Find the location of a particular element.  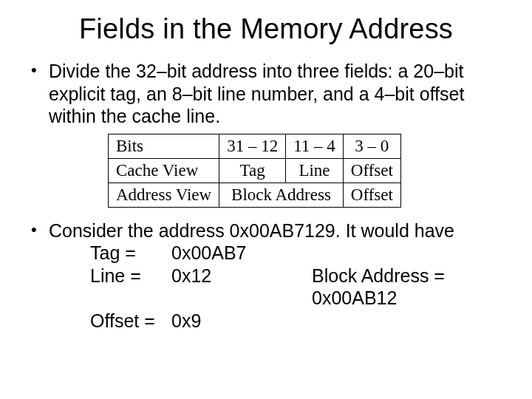

table-row: Cache View Tag Line Offset is located at coordinates (255, 170).